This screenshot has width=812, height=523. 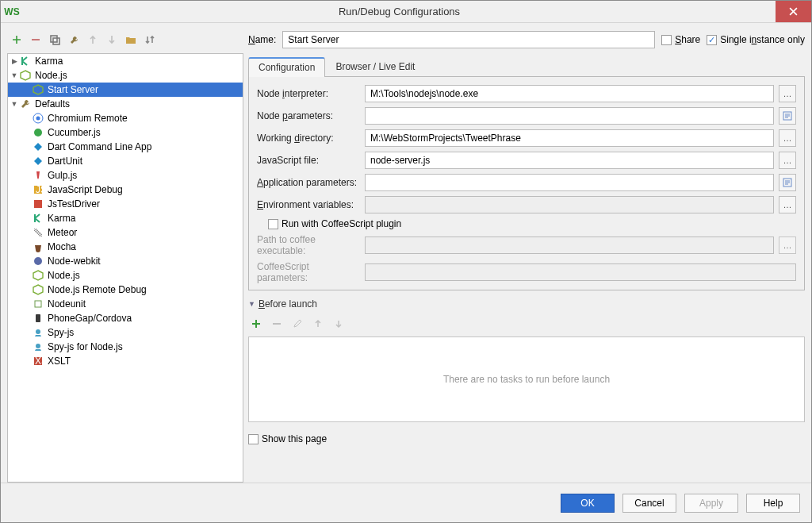 I want to click on tree-item: Chromium Remote, so click(x=125, y=118).